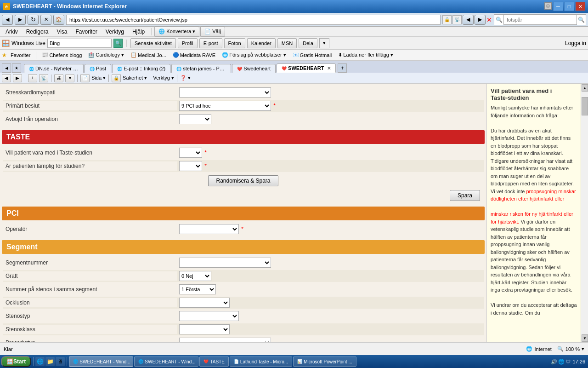 The height and width of the screenshot is (368, 588). What do you see at coordinates (115, 32) in the screenshot?
I see `menu-verktyg: Verktyg` at bounding box center [115, 32].